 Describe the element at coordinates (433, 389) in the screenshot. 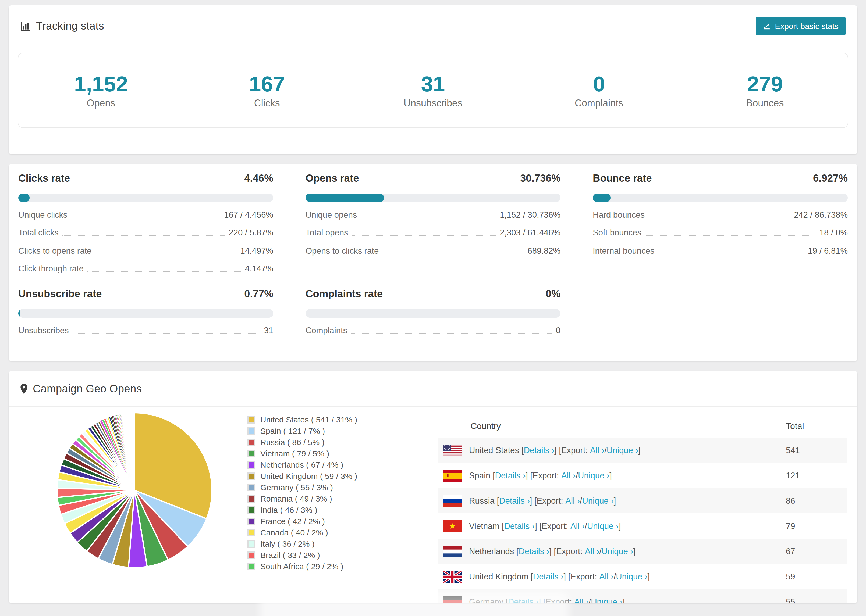

I see `geo-header: Campaign Geo Opens` at that location.